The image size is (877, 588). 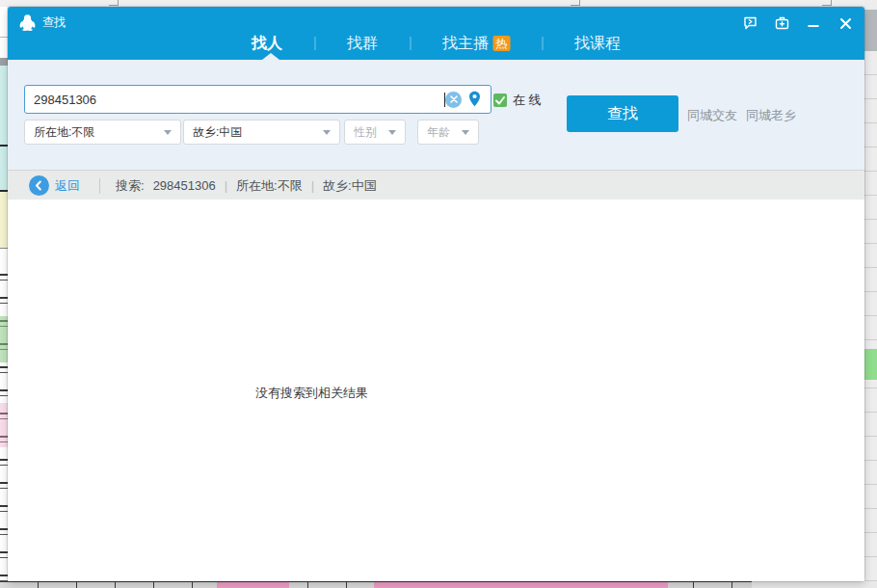 What do you see at coordinates (712, 116) in the screenshot?
I see `same-city-dating-link: 同城交友` at bounding box center [712, 116].